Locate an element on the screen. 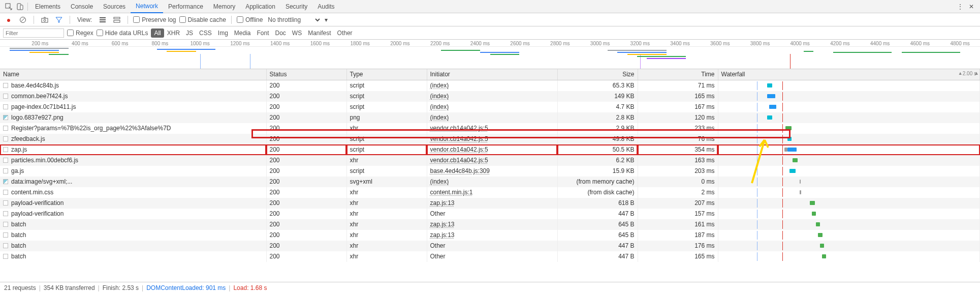 The width and height of the screenshot is (980, 293). table-row: common.bee7f424.js200script(index)149 KB… is located at coordinates (490, 97).